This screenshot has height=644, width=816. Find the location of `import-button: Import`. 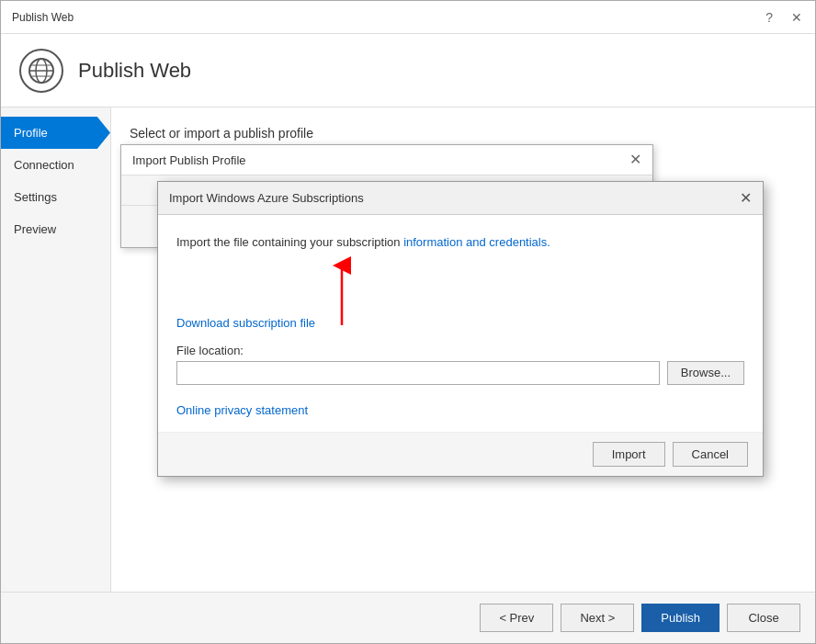

import-button: Import is located at coordinates (629, 454).